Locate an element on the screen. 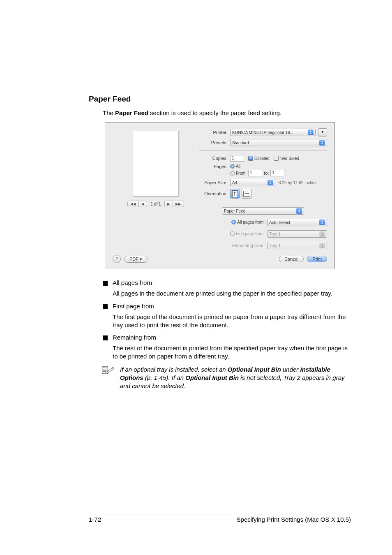 The image size is (392, 555). bullet-title: All pages from is located at coordinates (132, 283).